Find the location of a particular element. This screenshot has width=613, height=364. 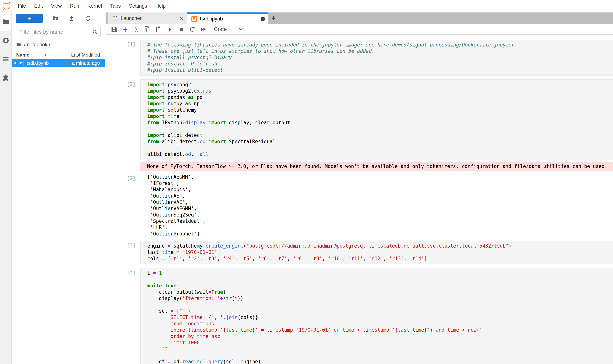

sidebar-item-table-of-contents is located at coordinates (6, 59).